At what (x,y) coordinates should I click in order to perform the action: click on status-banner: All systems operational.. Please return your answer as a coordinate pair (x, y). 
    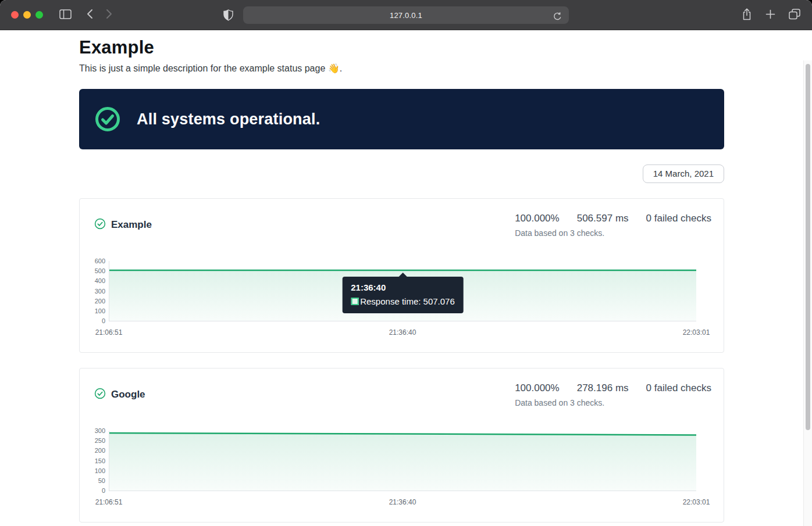
    Looking at the image, I should click on (401, 119).